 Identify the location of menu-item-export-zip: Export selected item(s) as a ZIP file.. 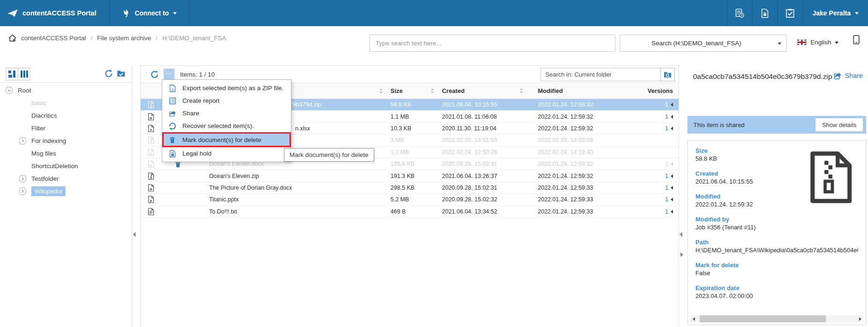
(226, 88).